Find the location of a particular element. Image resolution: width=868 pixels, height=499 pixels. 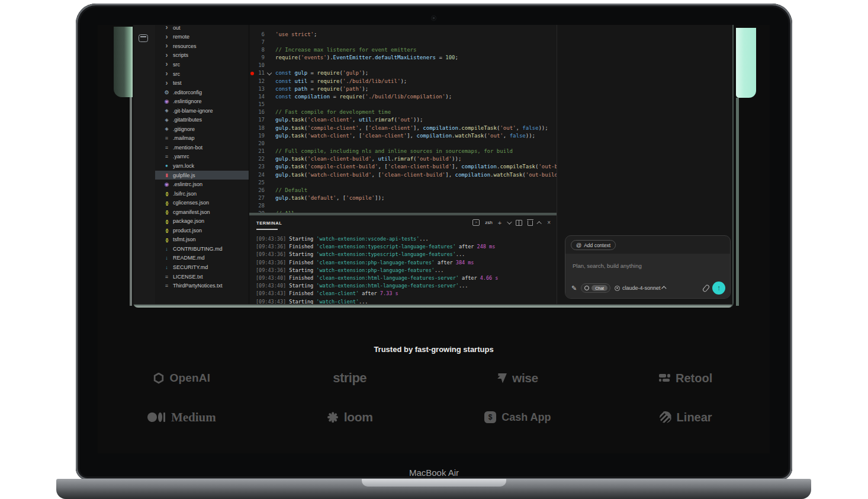

terminal-tab-underline is located at coordinates (267, 229).